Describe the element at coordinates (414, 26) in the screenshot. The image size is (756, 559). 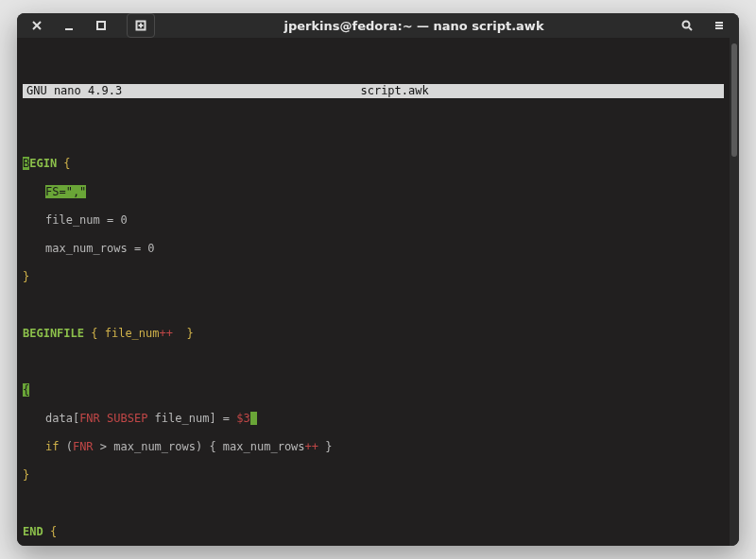
I see `window-title: jperkins@fedora:~ — nano script.awk` at that location.